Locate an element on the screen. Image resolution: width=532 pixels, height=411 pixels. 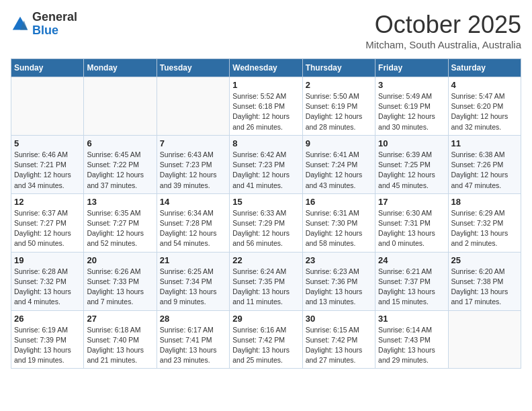
day-number: 15 is located at coordinates (266, 201).